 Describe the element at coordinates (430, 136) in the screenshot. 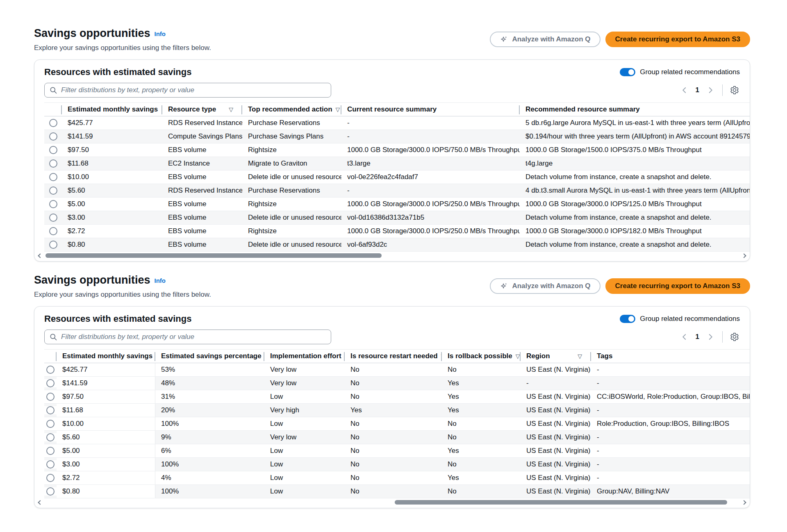

I see `cell-current-resource-summary: -` at that location.